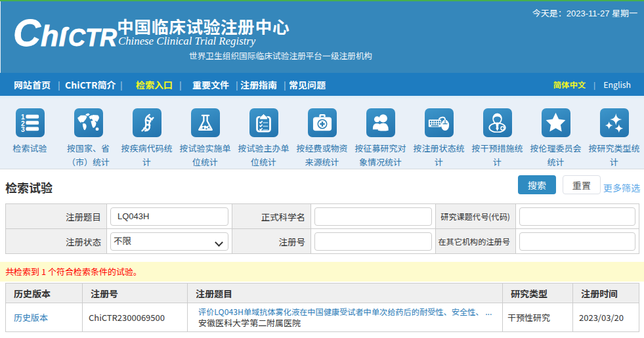 The width and height of the screenshot is (644, 338). Describe the element at coordinates (22, 129) in the screenshot. I see `svg-text: 3` at that location.